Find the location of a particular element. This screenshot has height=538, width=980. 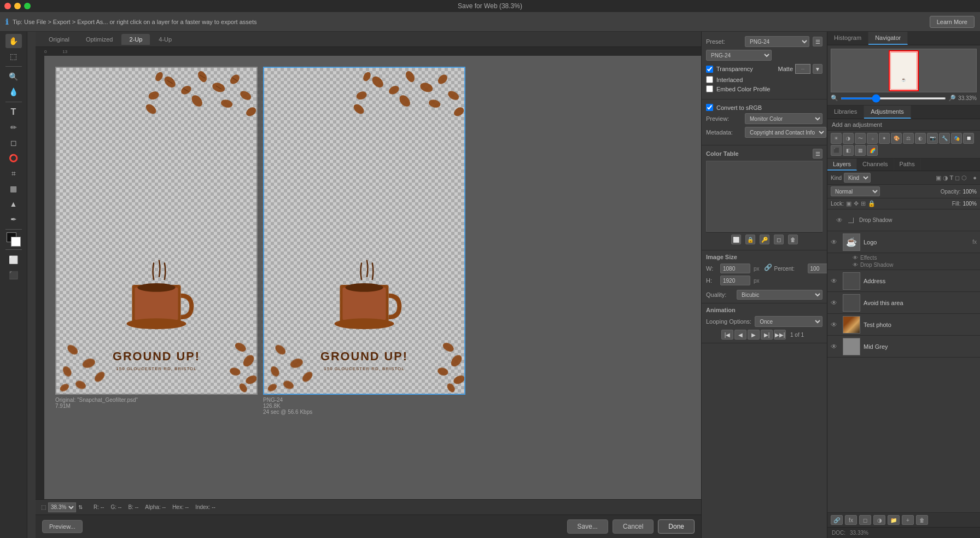

preview-button: Preview... is located at coordinates (62, 527).